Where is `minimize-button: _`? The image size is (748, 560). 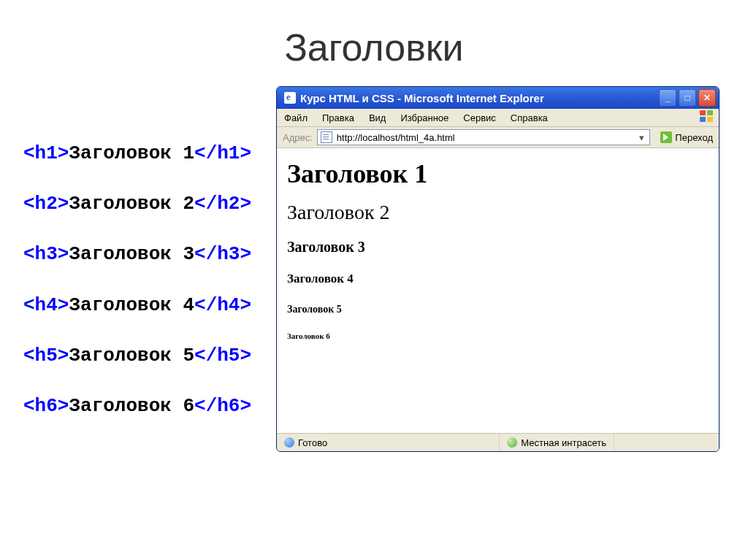
minimize-button: _ is located at coordinates (668, 98).